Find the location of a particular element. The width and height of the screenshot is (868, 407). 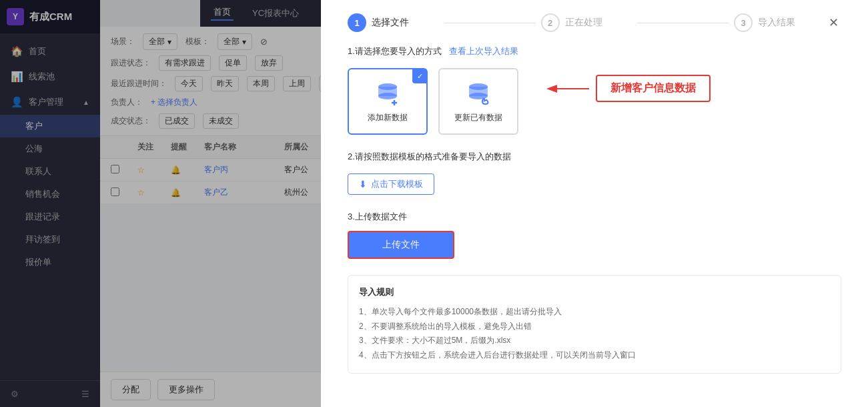

step-3: 3 导入结果 is located at coordinates (779, 23).